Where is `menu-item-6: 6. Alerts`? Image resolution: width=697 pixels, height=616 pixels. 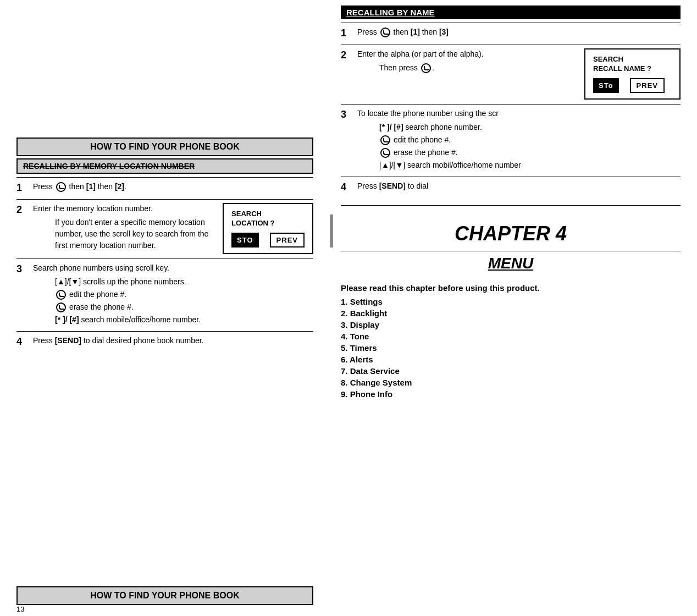
menu-item-6: 6. Alerts is located at coordinates (511, 360).